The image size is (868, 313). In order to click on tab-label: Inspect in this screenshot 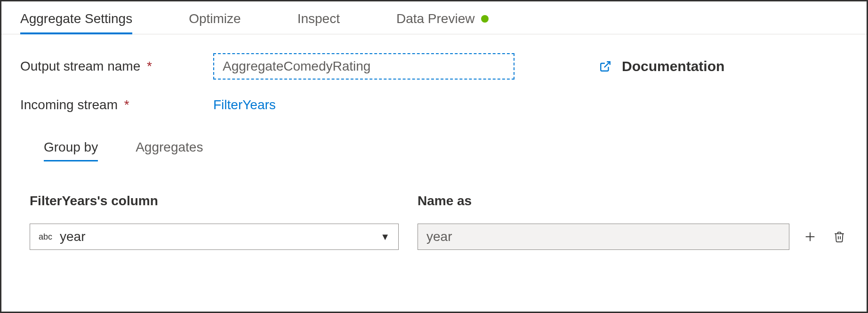, I will do `click(319, 19)`.